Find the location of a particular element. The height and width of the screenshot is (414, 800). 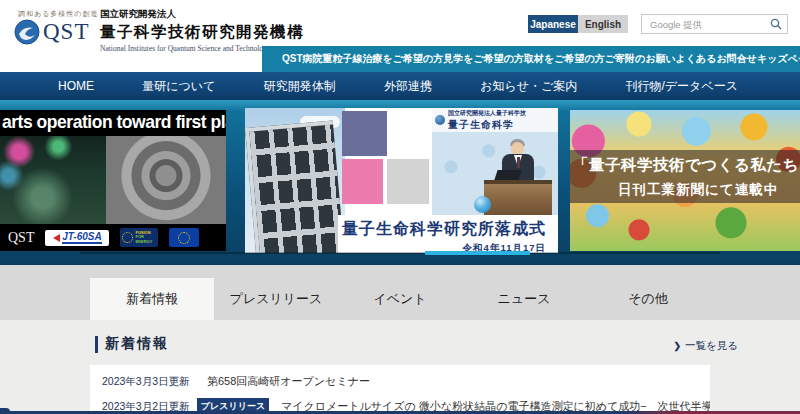

slide2-building-photo is located at coordinates (295, 180).